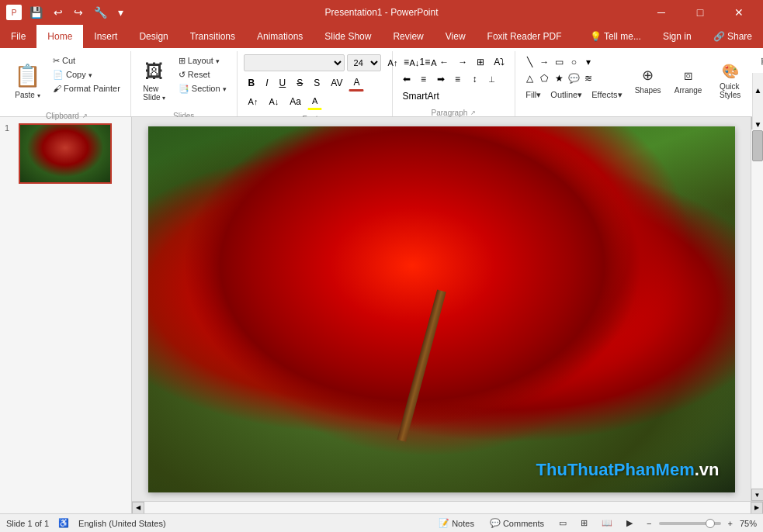 The image size is (763, 532). What do you see at coordinates (300, 83) in the screenshot?
I see `strikethrough-button: S` at bounding box center [300, 83].